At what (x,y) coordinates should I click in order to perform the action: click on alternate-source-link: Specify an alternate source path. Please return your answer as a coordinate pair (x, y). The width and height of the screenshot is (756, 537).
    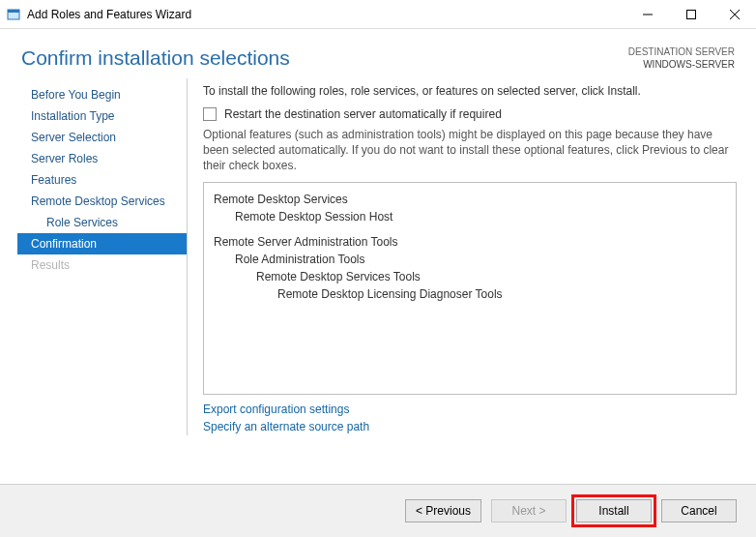
    Looking at the image, I should click on (470, 427).